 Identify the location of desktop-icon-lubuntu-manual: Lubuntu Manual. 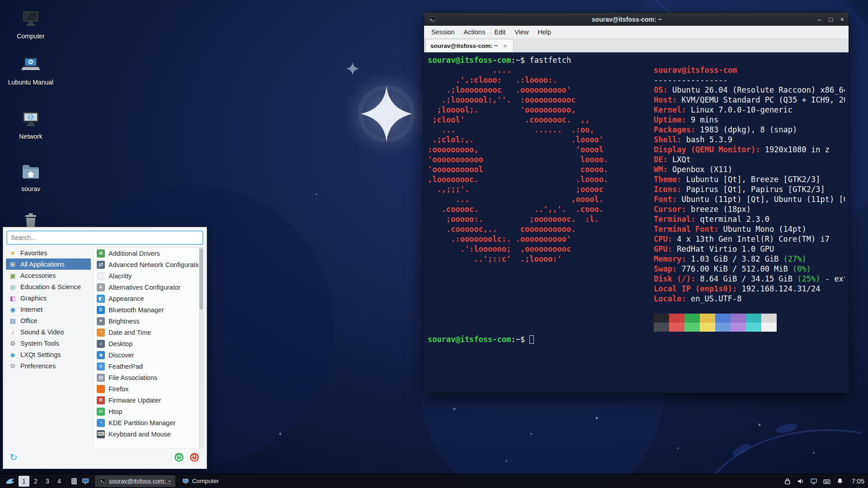
(31, 70).